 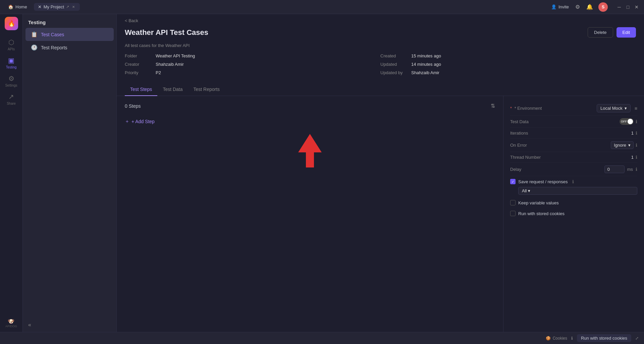 I want to click on share-label: Share, so click(x=11, y=103).